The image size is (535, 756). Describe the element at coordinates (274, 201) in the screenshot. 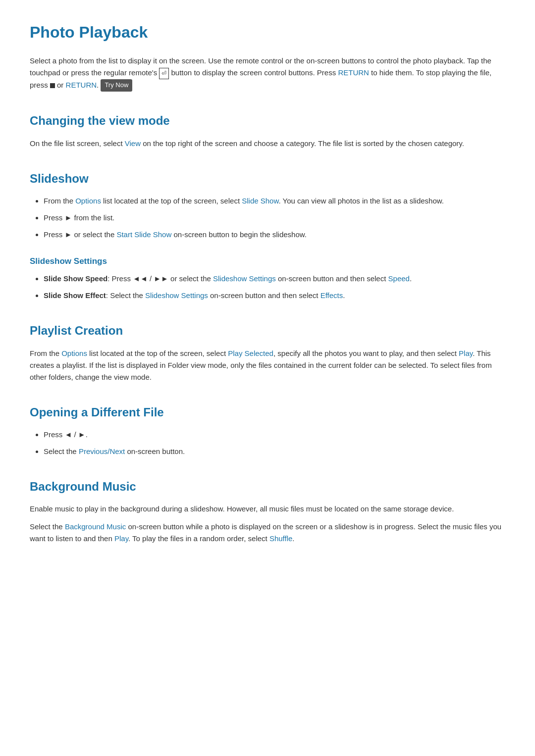

I see `slideshow-item-1: From the Options list located at the top…` at that location.